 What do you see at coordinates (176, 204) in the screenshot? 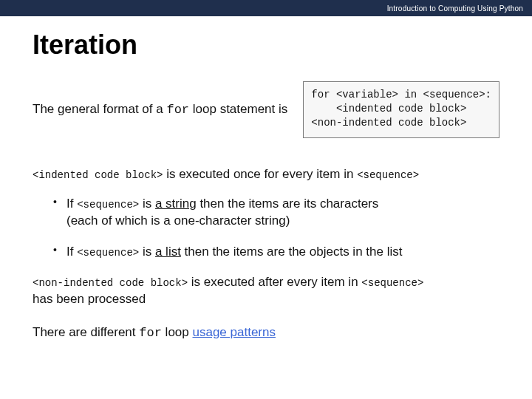
I see `b1-kind: a string` at bounding box center [176, 204].